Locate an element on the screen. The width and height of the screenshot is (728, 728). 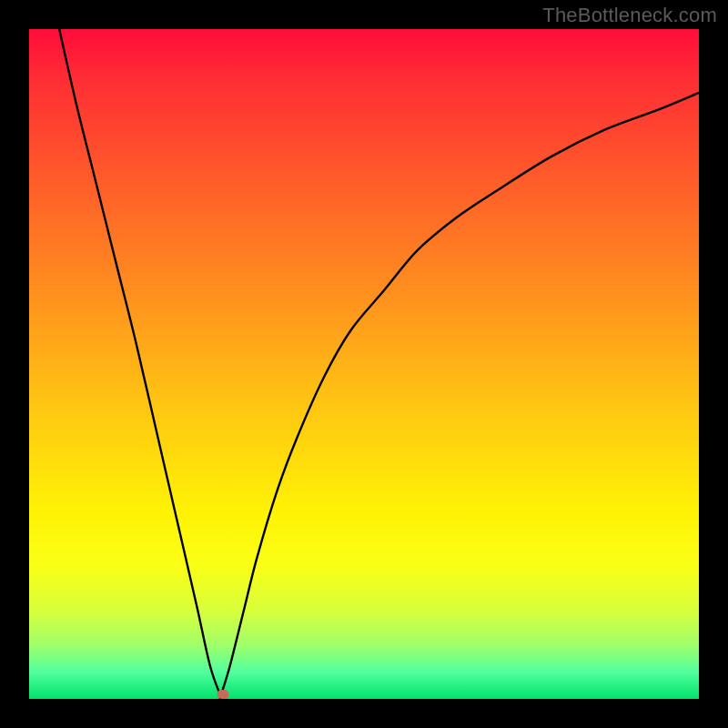
minimum-marker is located at coordinates (222, 694).